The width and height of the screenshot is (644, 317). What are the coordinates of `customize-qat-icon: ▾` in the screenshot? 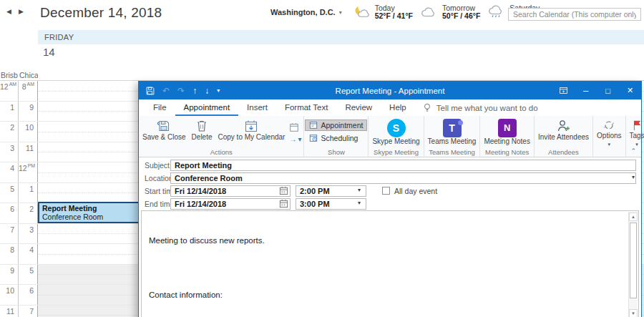 It's located at (218, 91).